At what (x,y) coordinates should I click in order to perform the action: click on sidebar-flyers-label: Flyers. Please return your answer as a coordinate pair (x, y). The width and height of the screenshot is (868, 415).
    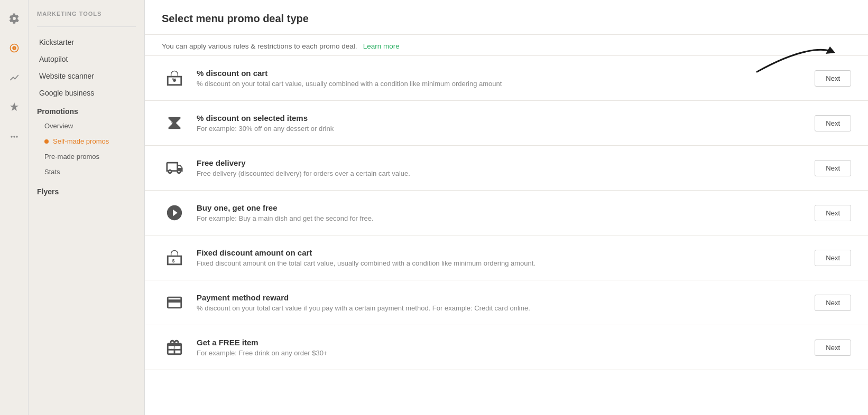
    Looking at the image, I should click on (87, 192).